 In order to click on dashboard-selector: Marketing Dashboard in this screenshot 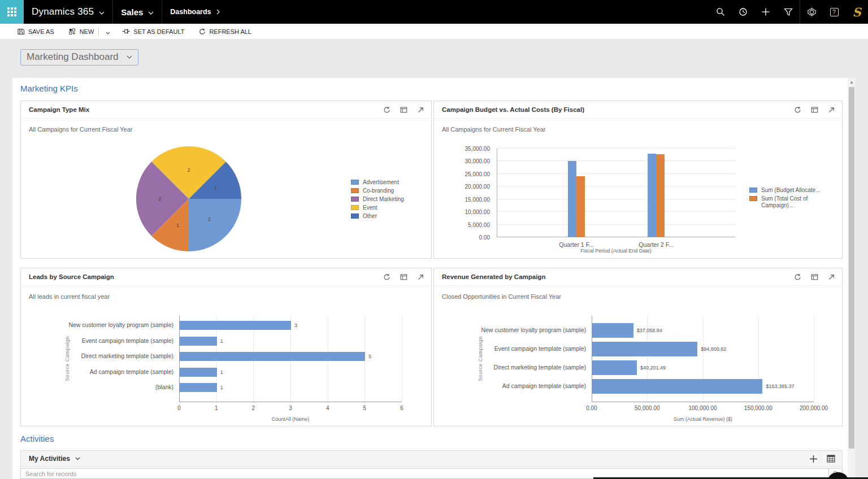, I will do `click(79, 58)`.